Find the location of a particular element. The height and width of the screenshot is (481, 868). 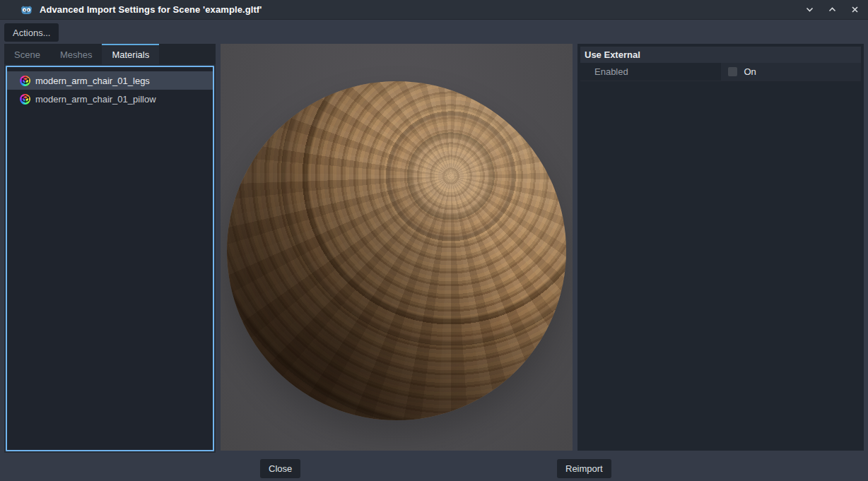

close-button: Close is located at coordinates (280, 469).